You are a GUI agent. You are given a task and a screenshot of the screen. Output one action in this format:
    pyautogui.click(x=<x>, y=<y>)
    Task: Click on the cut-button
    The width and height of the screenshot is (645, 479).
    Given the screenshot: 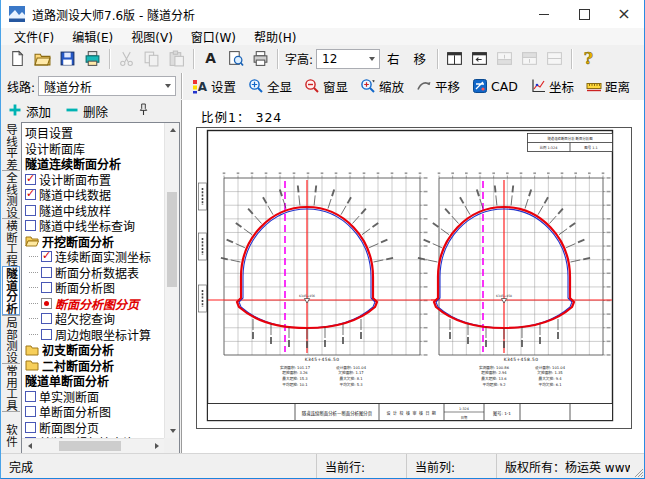 What is the action you would take?
    pyautogui.click(x=126, y=58)
    